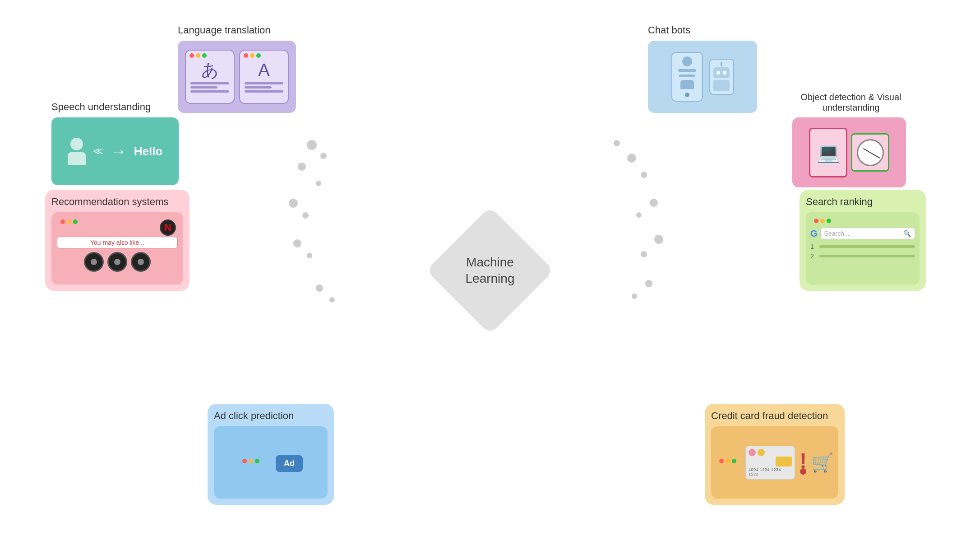 The image size is (980, 541). Describe the element at coordinates (639, 215) in the screenshot. I see `dot-tr5` at that location.